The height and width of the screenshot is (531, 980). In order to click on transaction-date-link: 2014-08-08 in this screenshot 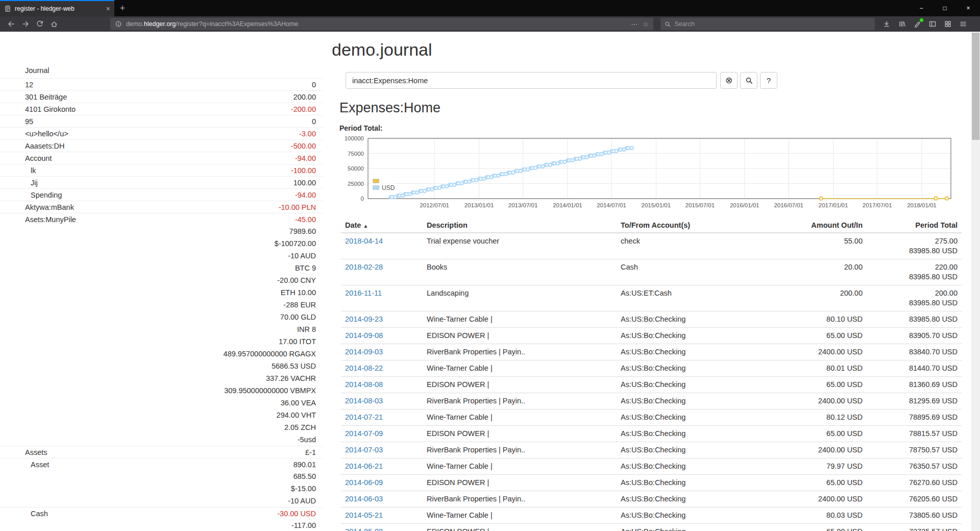, I will do `click(364, 384)`.